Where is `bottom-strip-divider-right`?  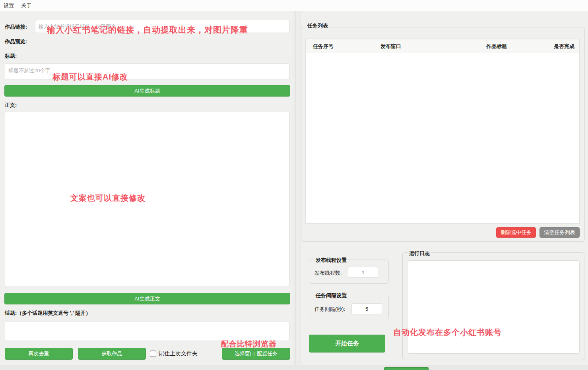
bottom-strip-divider-right is located at coordinates (432, 367).